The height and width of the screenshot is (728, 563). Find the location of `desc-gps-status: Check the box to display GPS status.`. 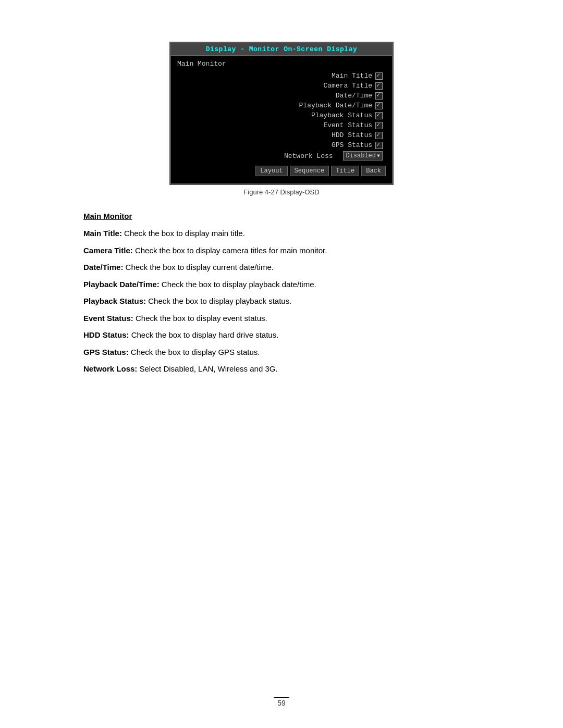

desc-gps-status: Check the box to display GPS status. is located at coordinates (194, 352).